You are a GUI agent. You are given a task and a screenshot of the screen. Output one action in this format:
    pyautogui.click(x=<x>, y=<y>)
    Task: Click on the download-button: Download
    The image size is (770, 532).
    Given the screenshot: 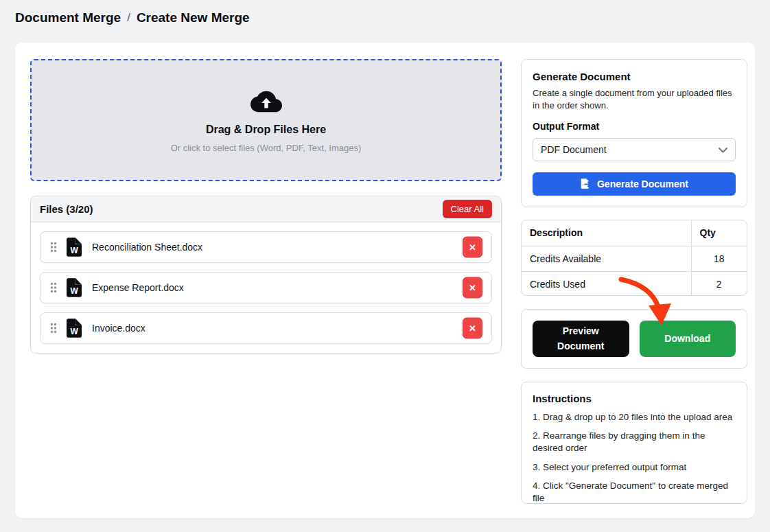 What is the action you would take?
    pyautogui.click(x=688, y=339)
    